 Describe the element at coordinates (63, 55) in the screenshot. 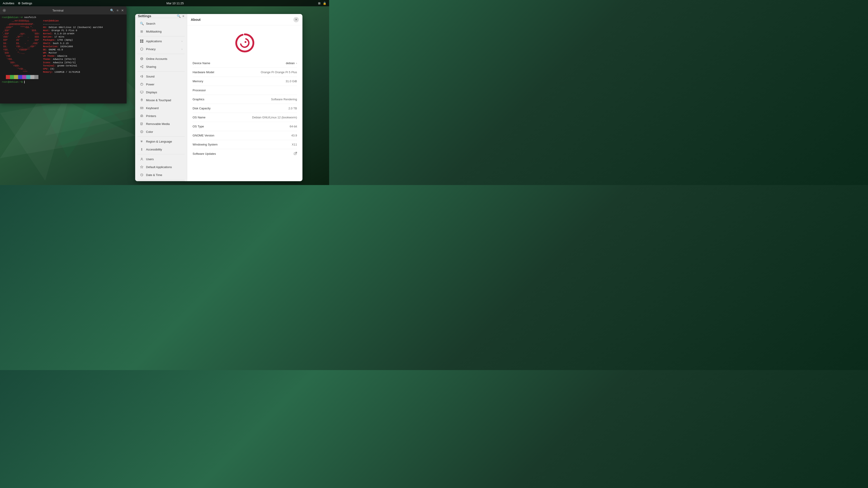

I see `terminal-window: + Terminal 🔍 ≡ ✕ root@debian:~# neofetch…` at that location.